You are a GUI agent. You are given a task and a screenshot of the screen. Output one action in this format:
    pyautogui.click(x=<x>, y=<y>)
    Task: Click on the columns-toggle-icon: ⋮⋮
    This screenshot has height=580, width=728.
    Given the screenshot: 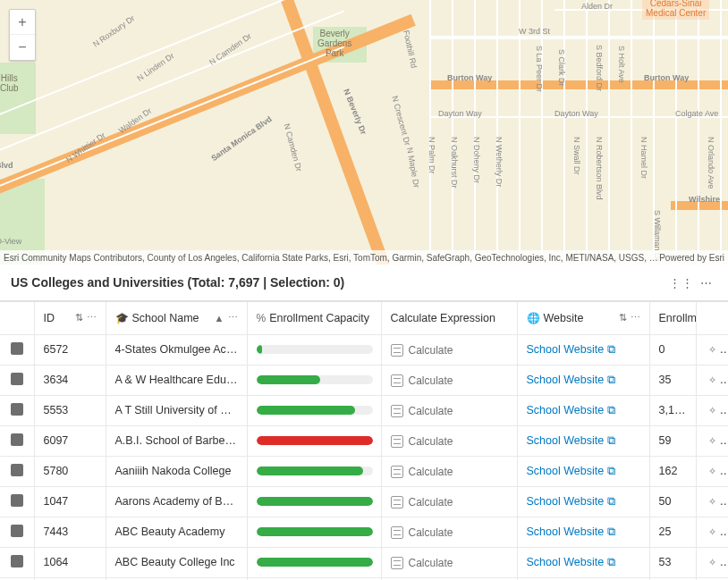 What is the action you would take?
    pyautogui.click(x=681, y=282)
    